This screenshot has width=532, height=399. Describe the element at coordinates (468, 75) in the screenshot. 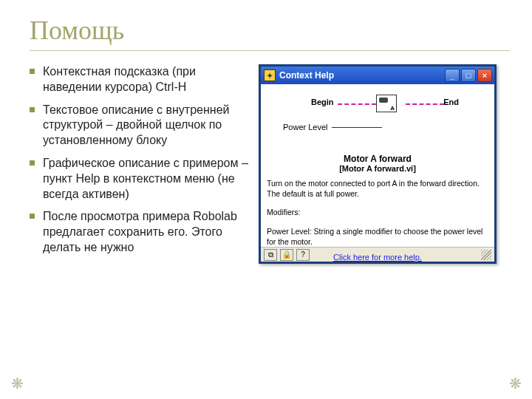

I see `maximize-button: □` at that location.